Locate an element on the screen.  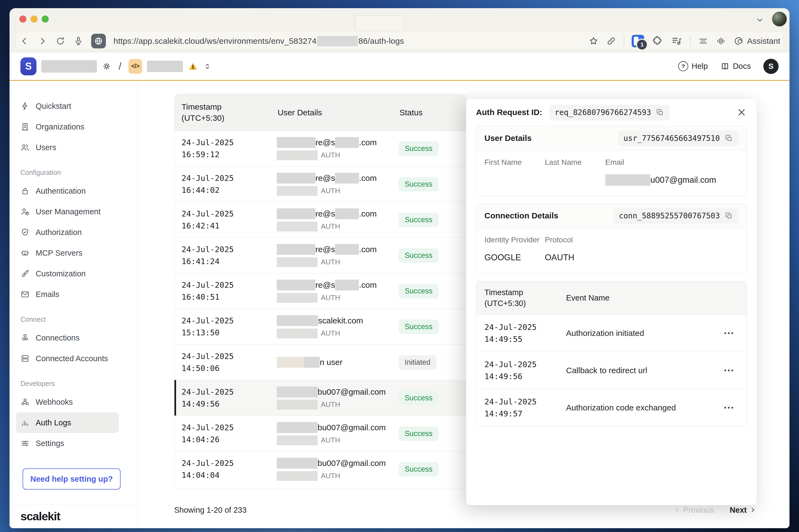
event-row: 24-Jul-202514:49:57Authorization code ex… is located at coordinates (612, 407).